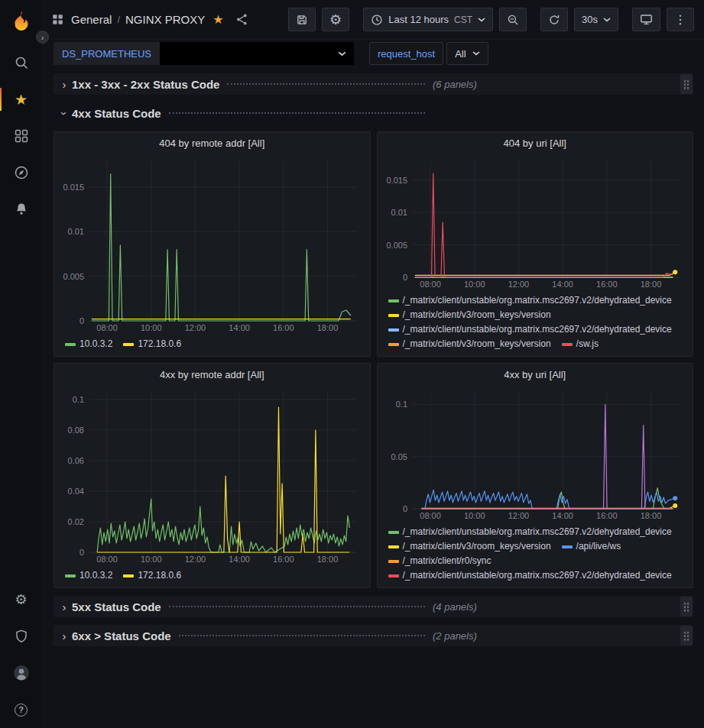 The image size is (704, 728). I want to click on sidebar-expand-button: ›, so click(43, 37).